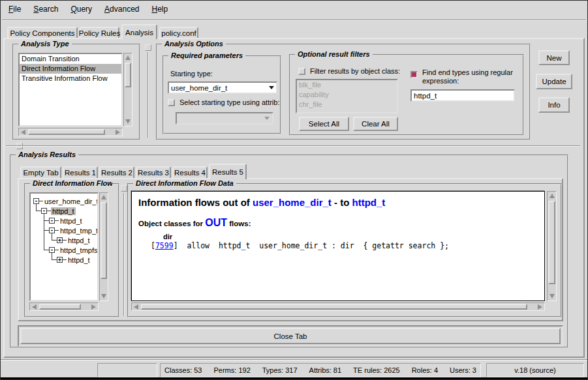 This screenshot has width=588, height=380. What do you see at coordinates (554, 57) in the screenshot?
I see `new-button: New` at bounding box center [554, 57].